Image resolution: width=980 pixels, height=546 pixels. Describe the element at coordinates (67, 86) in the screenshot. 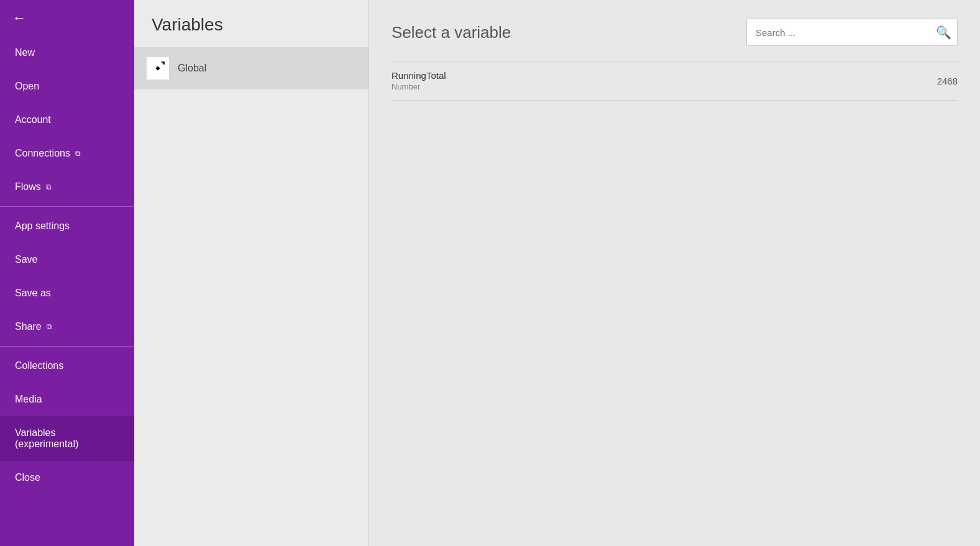

I see `sidebar-item-open: Open` at that location.